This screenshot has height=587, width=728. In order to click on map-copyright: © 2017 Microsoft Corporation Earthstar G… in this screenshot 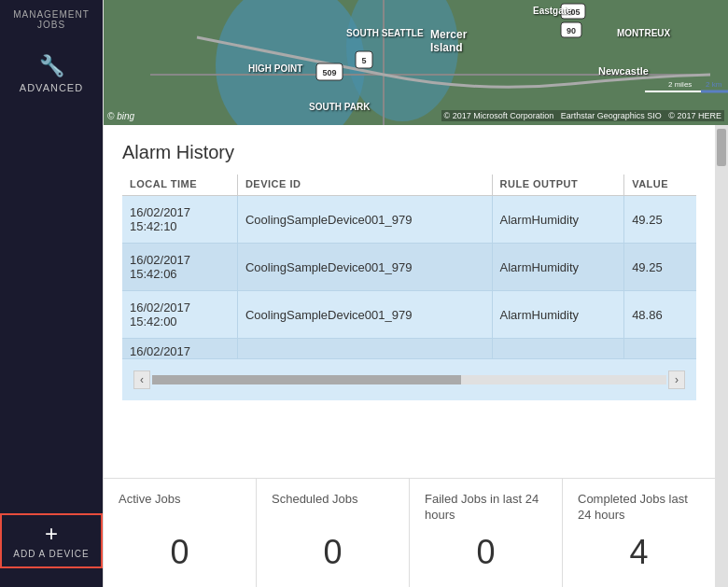, I will do `click(582, 116)`.